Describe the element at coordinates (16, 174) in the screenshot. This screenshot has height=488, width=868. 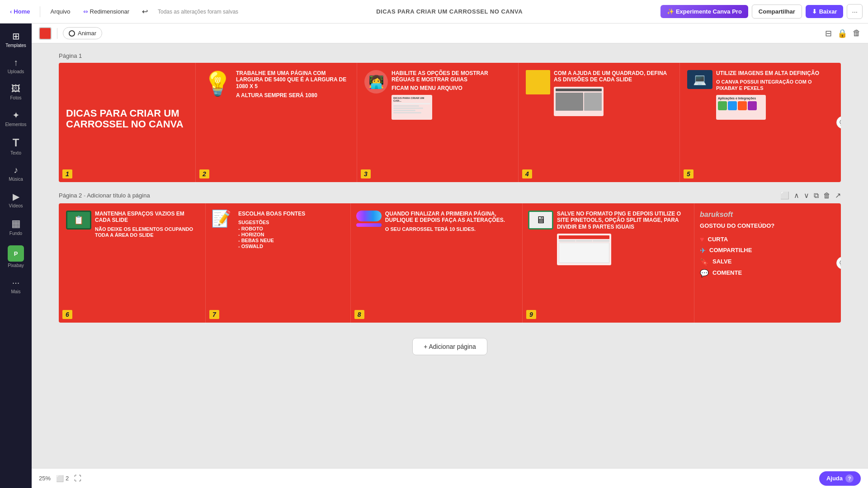
I see `sidebar-item-musica: ♪ Música` at that location.